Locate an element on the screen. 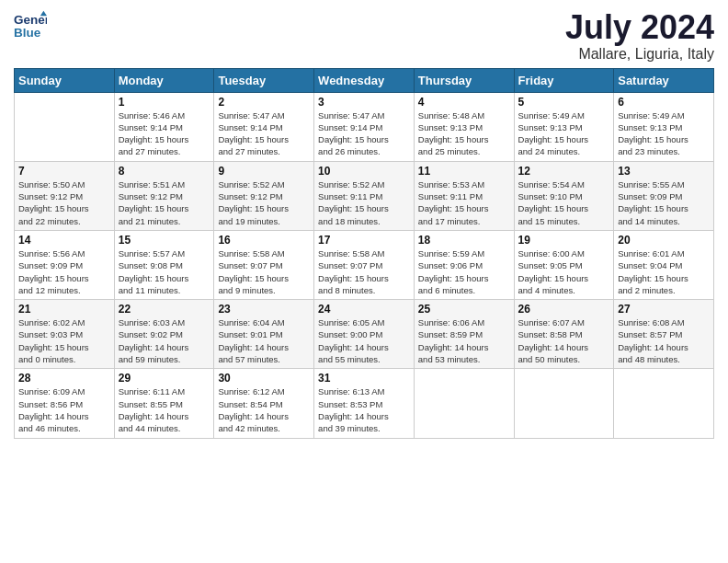 This screenshot has height=563, width=728. header: General Blue July 2024 Mallare, Liguria,… is located at coordinates (364, 36).